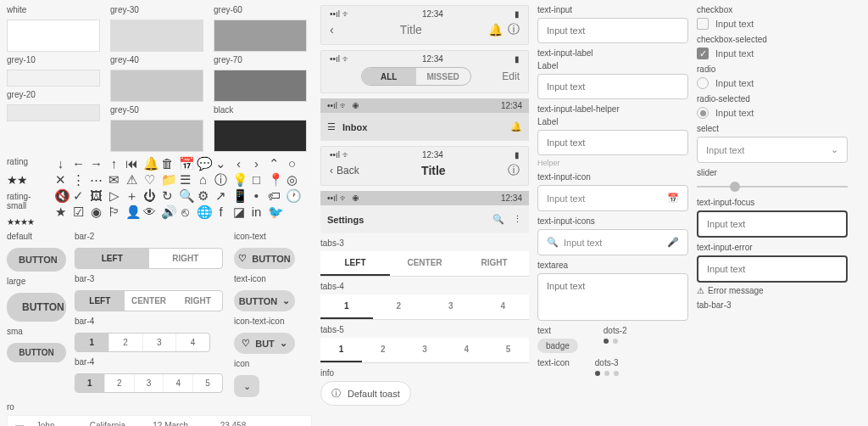 This screenshot has width=868, height=426. Describe the element at coordinates (203, 180) in the screenshot. I see `home-icon: ⌂` at that location.